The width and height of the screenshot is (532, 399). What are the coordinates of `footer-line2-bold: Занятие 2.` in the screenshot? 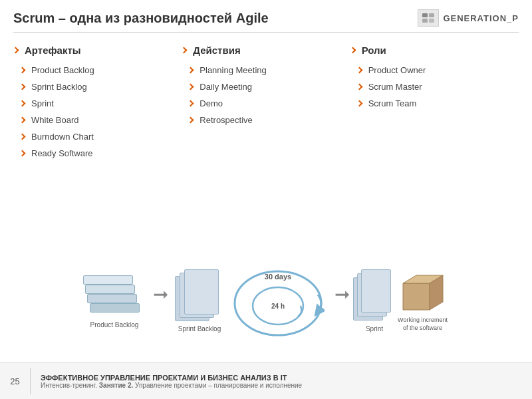 It's located at (116, 386).